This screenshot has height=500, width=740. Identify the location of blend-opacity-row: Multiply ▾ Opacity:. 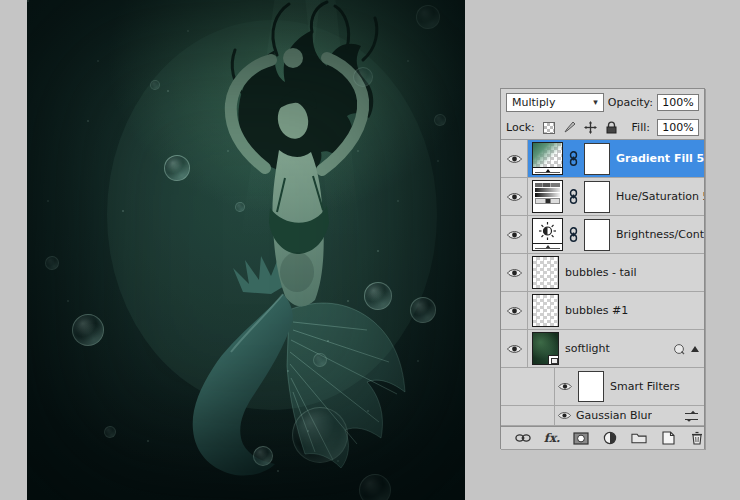
(602, 102).